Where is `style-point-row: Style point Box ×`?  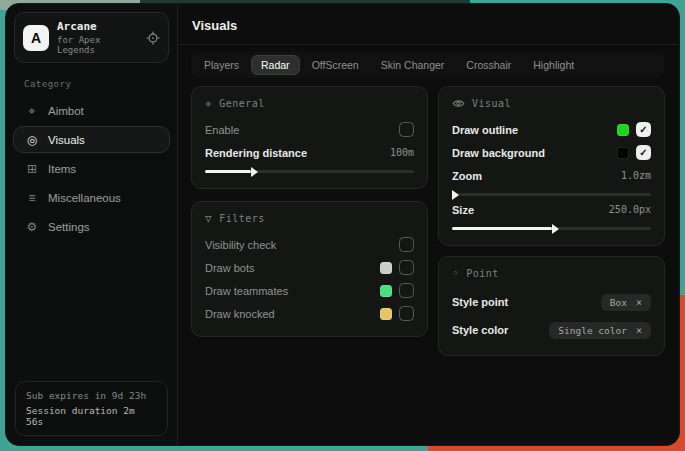
style-point-row: Style point Box × is located at coordinates (552, 302).